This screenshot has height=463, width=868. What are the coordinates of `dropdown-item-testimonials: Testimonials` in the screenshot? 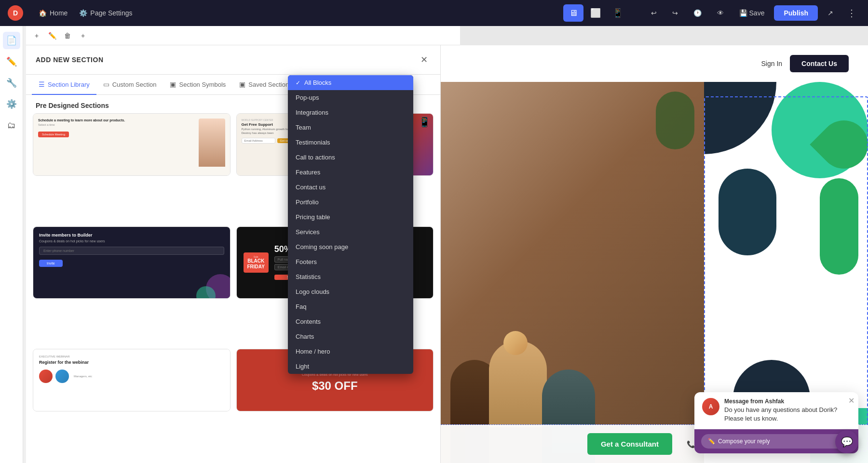 It's located at (351, 143).